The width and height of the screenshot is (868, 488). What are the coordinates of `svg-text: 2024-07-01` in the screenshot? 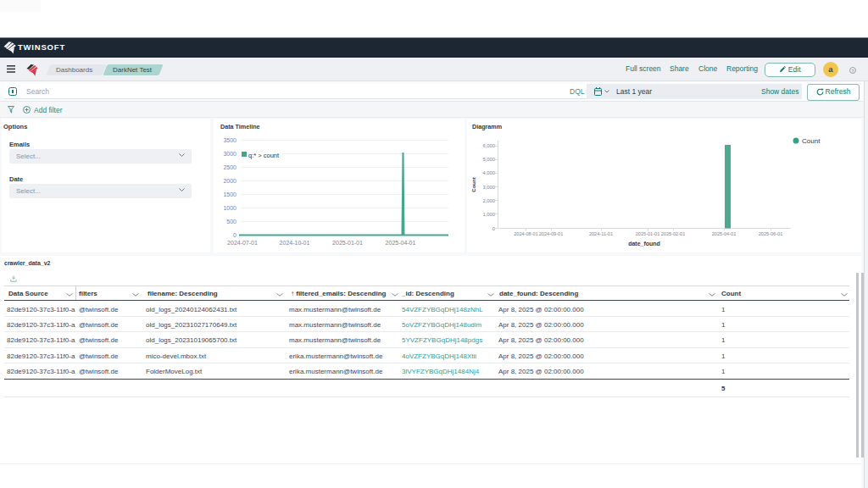 It's located at (242, 242).